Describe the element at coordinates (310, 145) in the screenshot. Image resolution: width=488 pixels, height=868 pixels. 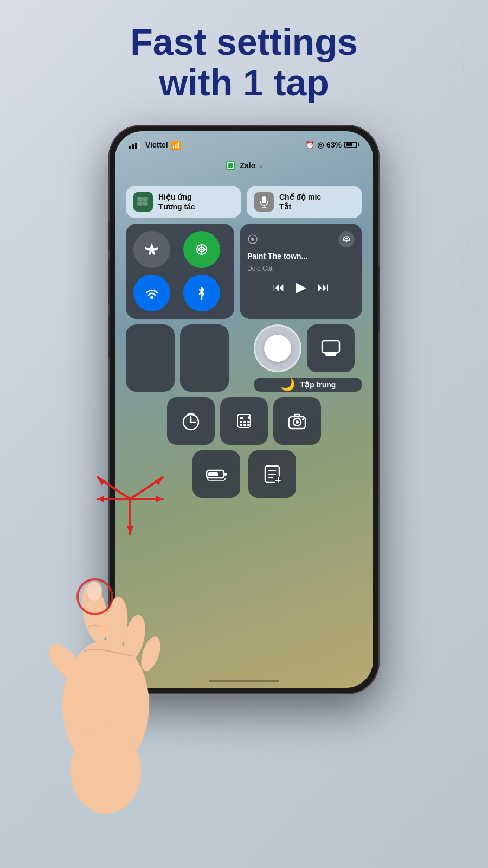
I see `alarm-icon: ⏰` at that location.